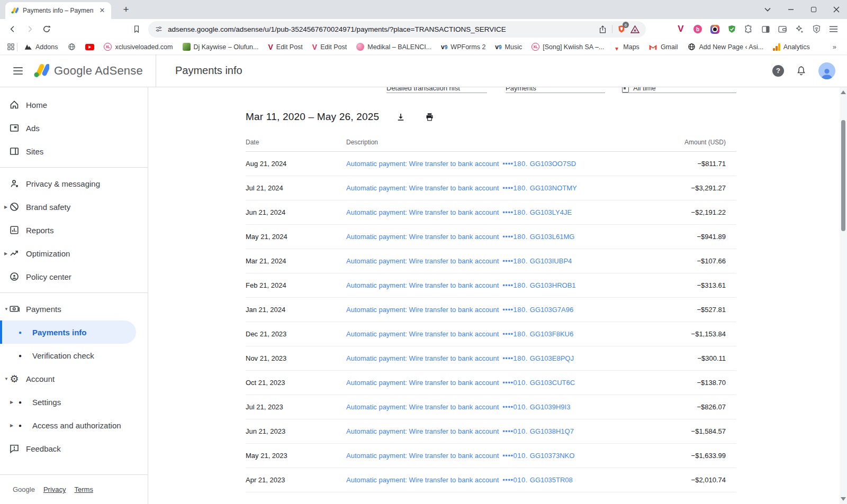 Image resolution: width=847 pixels, height=504 pixels. I want to click on extension-adguard-icon, so click(732, 29).